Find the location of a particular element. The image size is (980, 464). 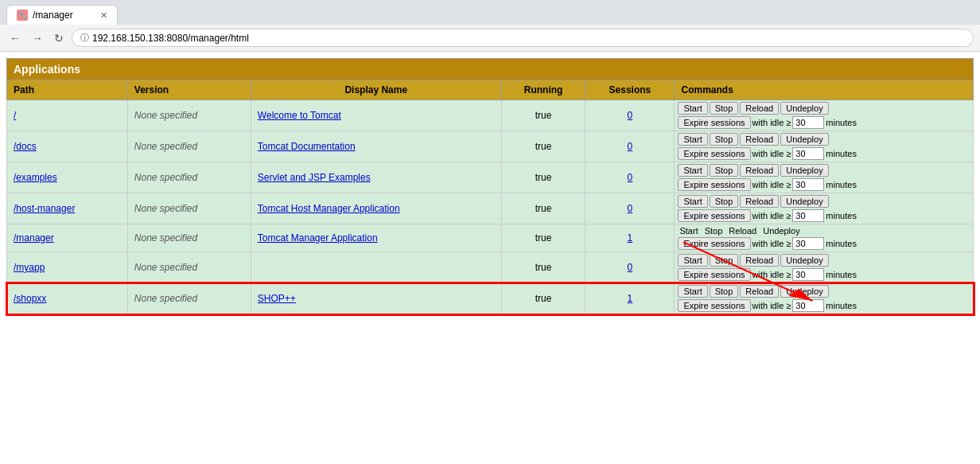

cell-path: / is located at coordinates (68, 116).